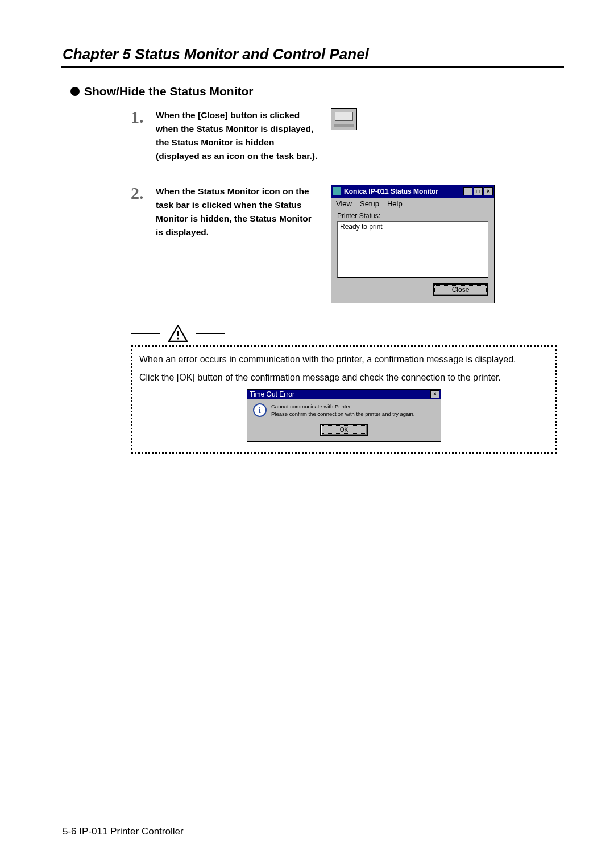  Describe the element at coordinates (413, 249) in the screenshot. I see `printer-status-box: Ready to print` at that location.